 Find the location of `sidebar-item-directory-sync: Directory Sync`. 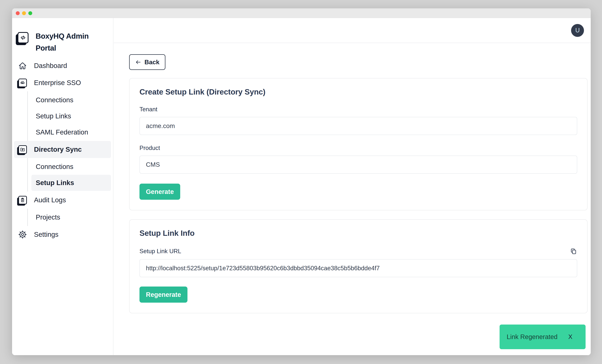

sidebar-item-directory-sync: Directory Sync is located at coordinates (63, 150).